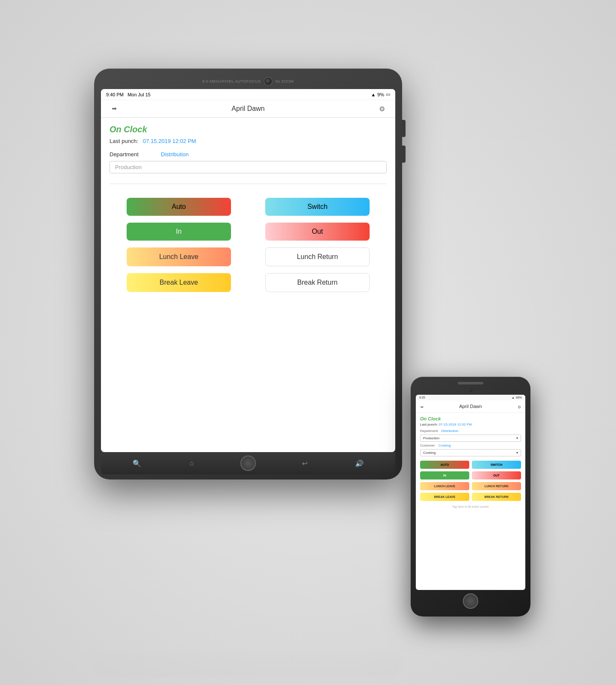  I want to click on phone-in-button: IN, so click(445, 475).